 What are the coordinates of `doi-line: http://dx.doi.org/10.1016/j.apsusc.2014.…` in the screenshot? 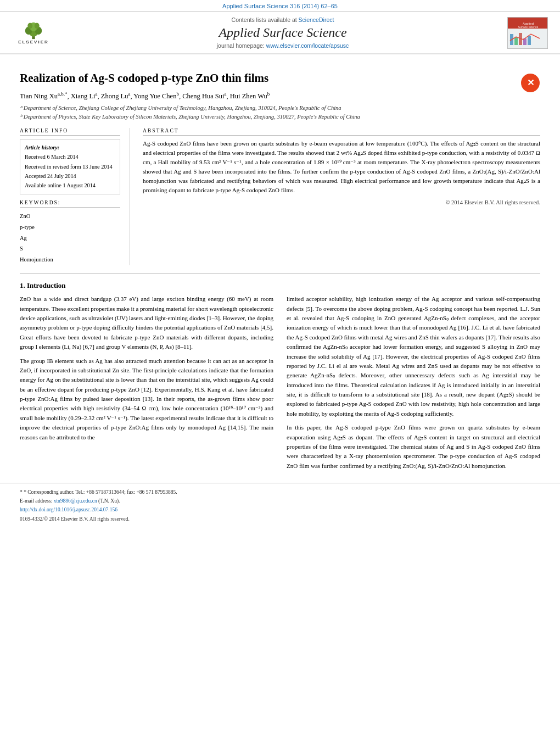 It's located at (280, 510).